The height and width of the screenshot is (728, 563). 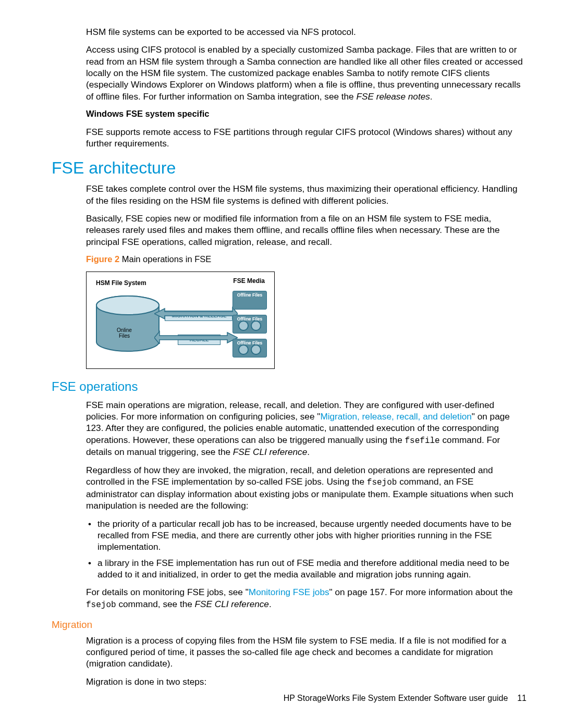 What do you see at coordinates (307, 230) in the screenshot?
I see `paragraph: Basically, FSE copies new or modified fi…` at bounding box center [307, 230].